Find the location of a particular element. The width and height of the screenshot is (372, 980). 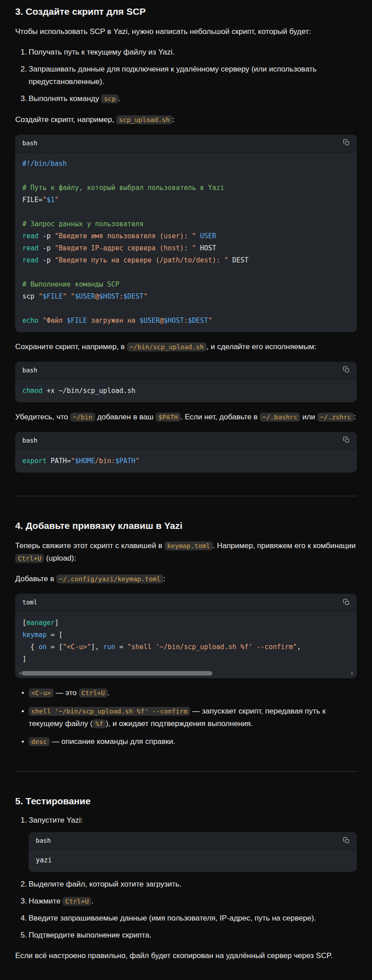

list-item: Выполнять команду scp. is located at coordinates (193, 99).